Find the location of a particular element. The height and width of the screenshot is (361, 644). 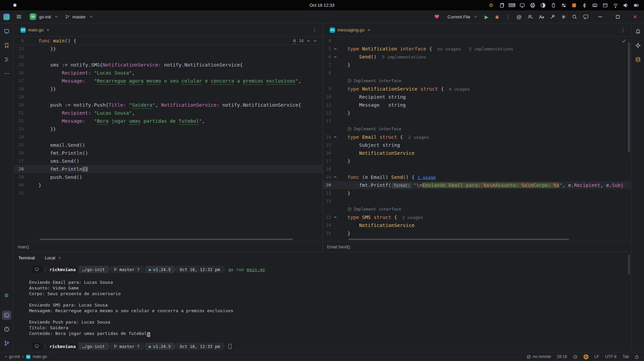

line-number: 25 is located at coordinates (327, 233).